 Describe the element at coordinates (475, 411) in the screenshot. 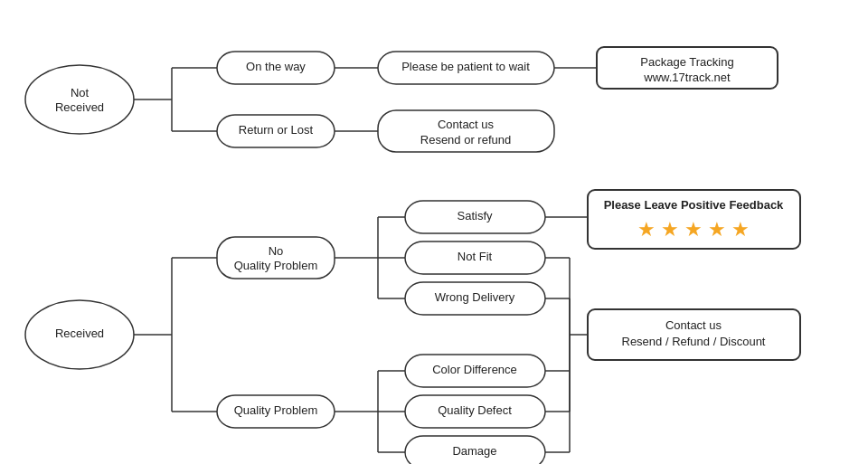

I see `quality-defect-label: Quality Defect` at that location.